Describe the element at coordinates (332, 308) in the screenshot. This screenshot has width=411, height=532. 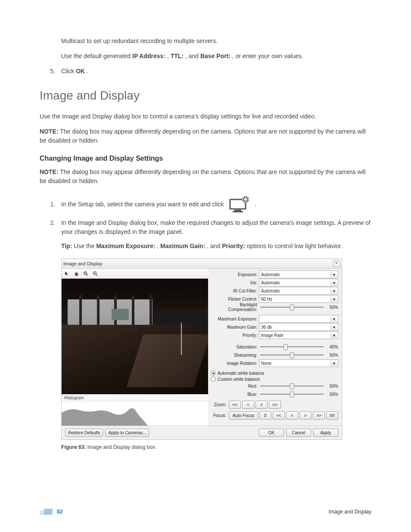
I see `backlight-value: 50%` at that location.